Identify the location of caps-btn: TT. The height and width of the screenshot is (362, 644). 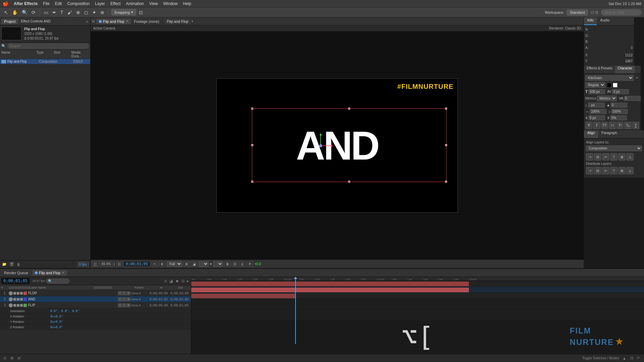
(604, 125).